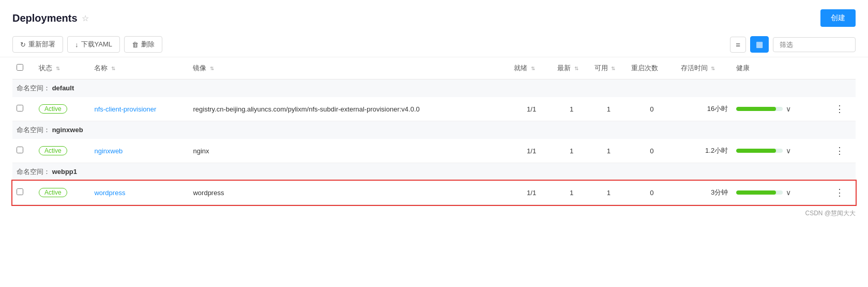  I want to click on deployment-image: wordpress, so click(208, 193).